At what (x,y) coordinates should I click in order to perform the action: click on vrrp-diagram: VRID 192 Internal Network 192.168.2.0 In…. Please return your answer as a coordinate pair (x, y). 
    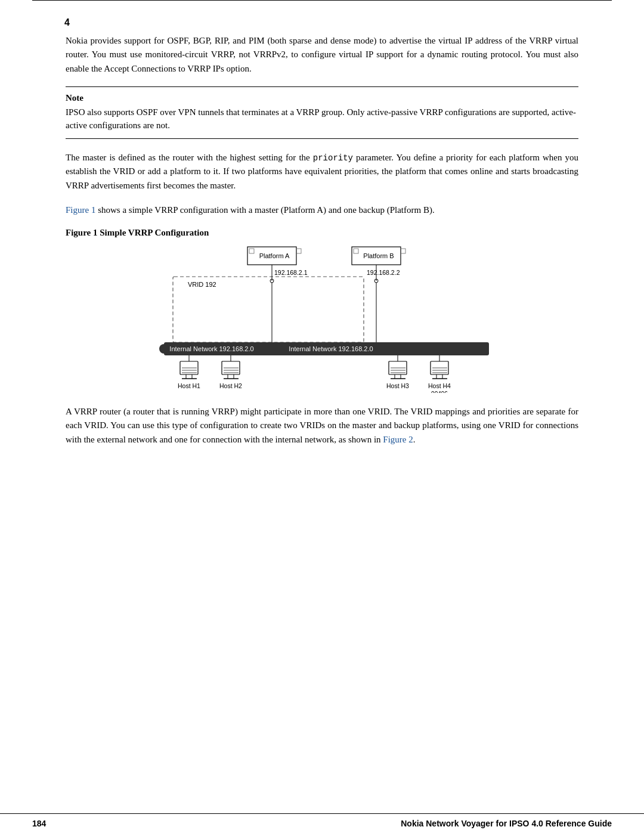
    Looking at the image, I should click on (328, 318).